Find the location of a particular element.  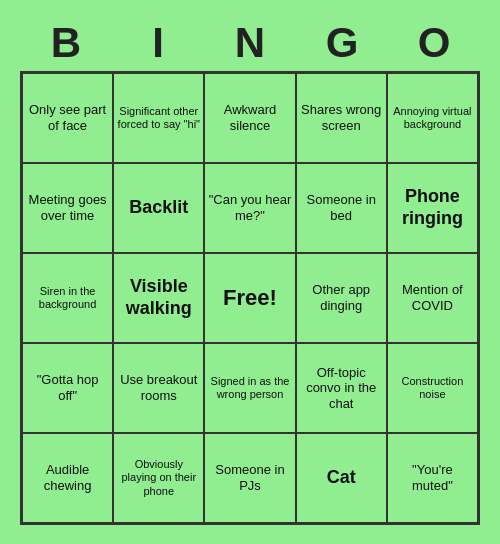

bingo-header: BINGO is located at coordinates (250, 43).